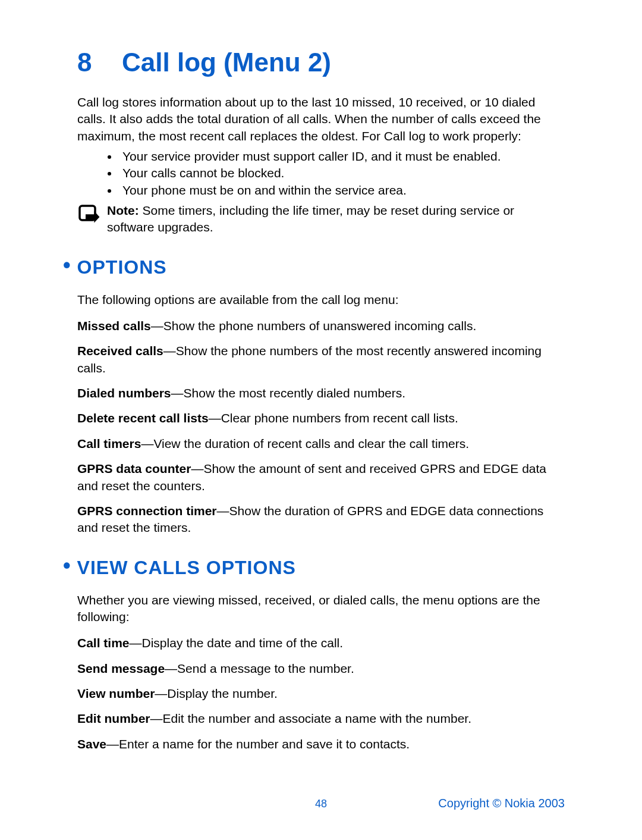  What do you see at coordinates (122, 267) in the screenshot?
I see `section-title: OPTIONS` at bounding box center [122, 267].